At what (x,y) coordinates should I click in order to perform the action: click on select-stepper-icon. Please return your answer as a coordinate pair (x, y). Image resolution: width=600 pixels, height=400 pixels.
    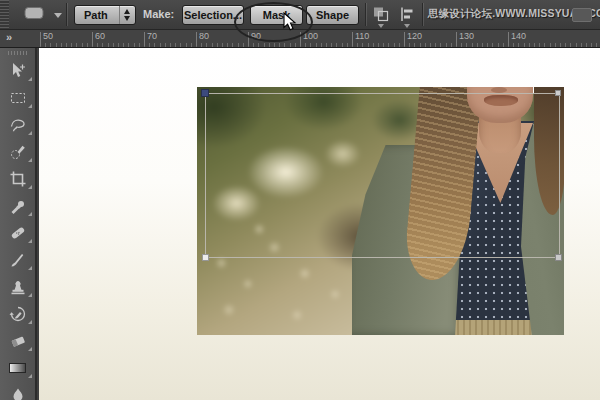
    Looking at the image, I should click on (127, 15).